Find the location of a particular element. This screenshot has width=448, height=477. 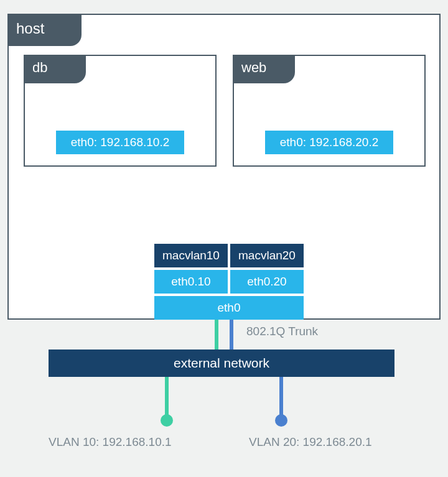

subeth-row: eth0.10 eth0.20 is located at coordinates (229, 282).